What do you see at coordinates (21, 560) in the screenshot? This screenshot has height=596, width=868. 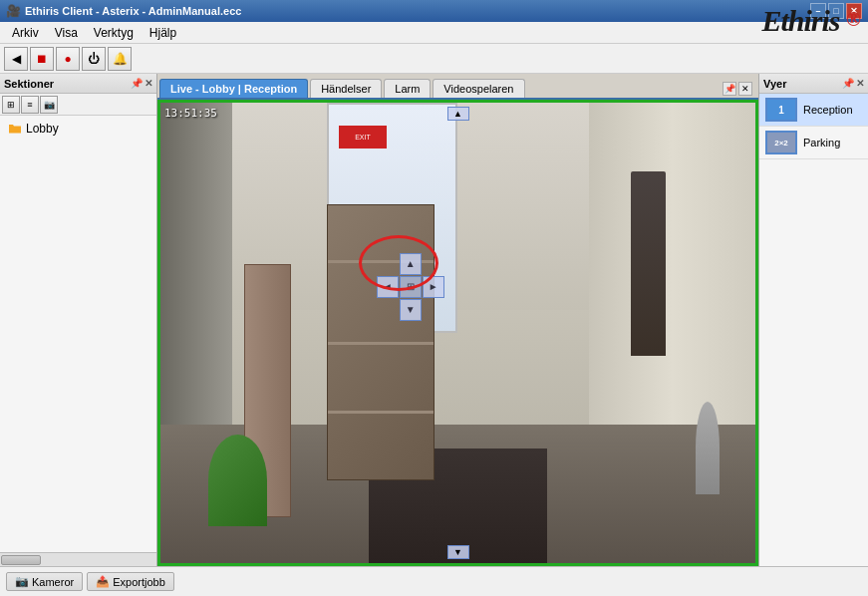 I see `scroll-thumb` at bounding box center [21, 560].